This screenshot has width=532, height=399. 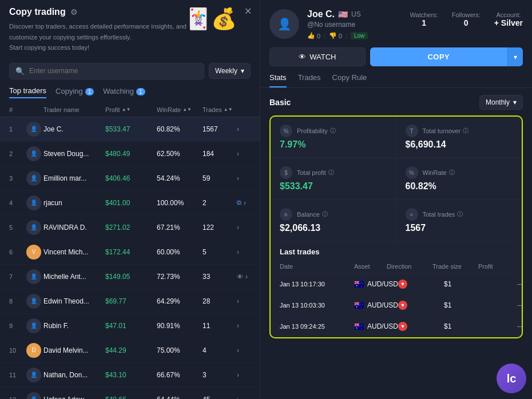 What do you see at coordinates (334, 221) in the screenshot?
I see `stat-balance: ≡ Balance ⓘ $2,066.13` at bounding box center [334, 221].